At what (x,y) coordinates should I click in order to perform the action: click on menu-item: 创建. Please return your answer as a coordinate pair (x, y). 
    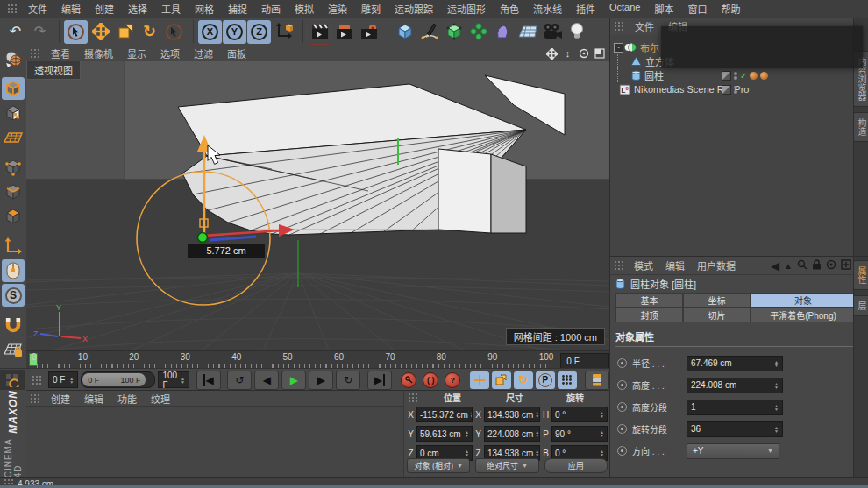
    Looking at the image, I should click on (104, 9).